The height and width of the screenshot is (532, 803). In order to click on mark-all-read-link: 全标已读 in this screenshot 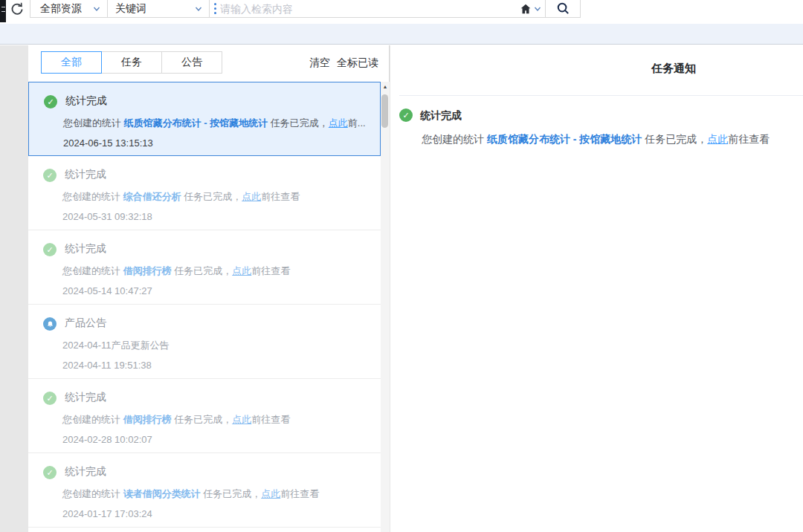, I will do `click(358, 63)`.